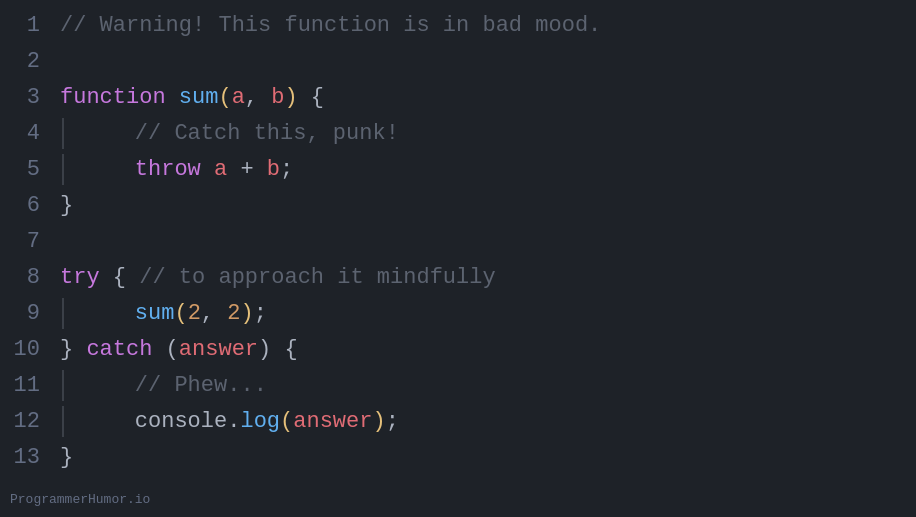  Describe the element at coordinates (30, 458) in the screenshot. I see `line-number: 13` at that location.